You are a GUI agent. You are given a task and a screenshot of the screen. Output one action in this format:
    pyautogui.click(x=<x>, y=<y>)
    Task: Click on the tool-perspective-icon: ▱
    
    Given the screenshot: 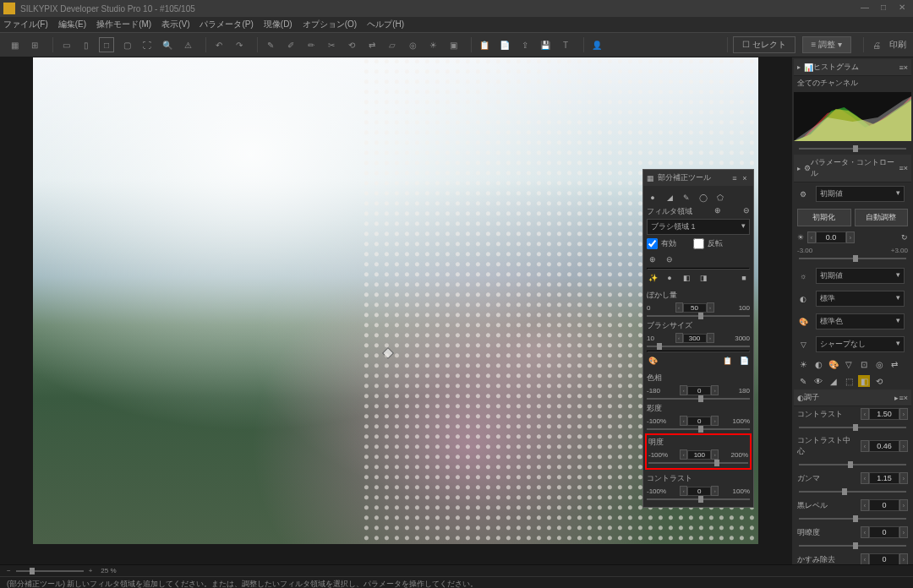 What is the action you would take?
    pyautogui.click(x=392, y=45)
    